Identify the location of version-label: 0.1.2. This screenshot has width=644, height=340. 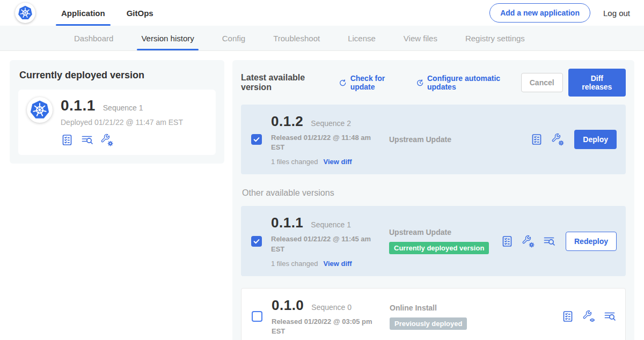
(287, 121).